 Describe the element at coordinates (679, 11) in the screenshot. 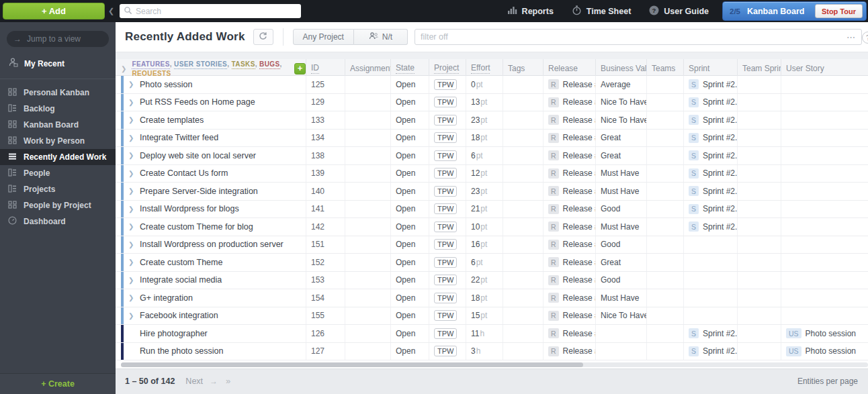

I see `topbar-nav-user-guide: ? User Guide` at that location.